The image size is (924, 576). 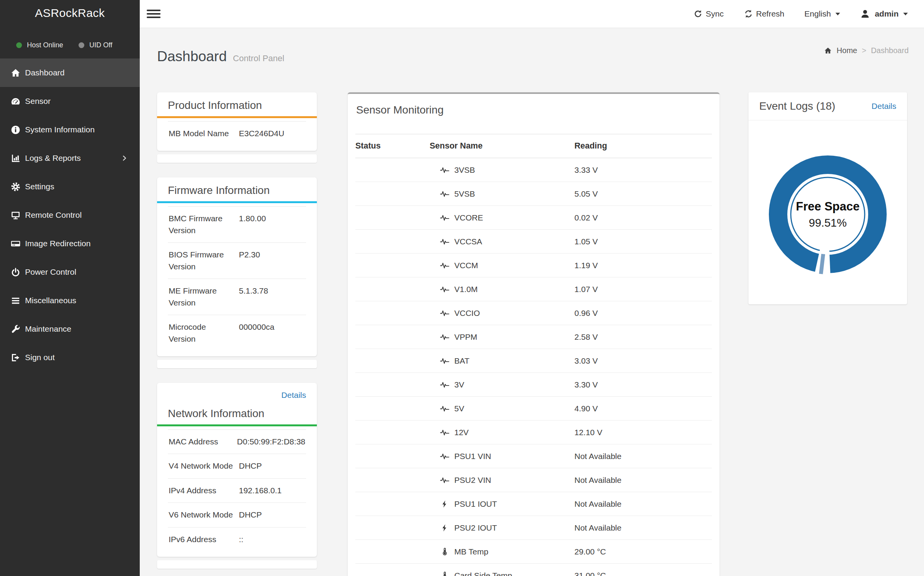 What do you see at coordinates (473, 456) in the screenshot?
I see `sensor-name: PSU1 VIN` at bounding box center [473, 456].